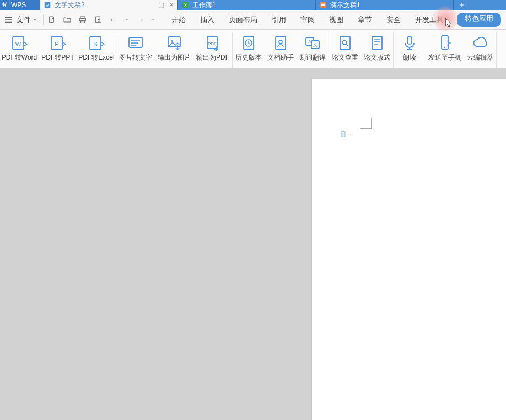 This screenshot has width=506, height=420. Describe the element at coordinates (315, 45) in the screenshot. I see `svg-text: 文` at that location.